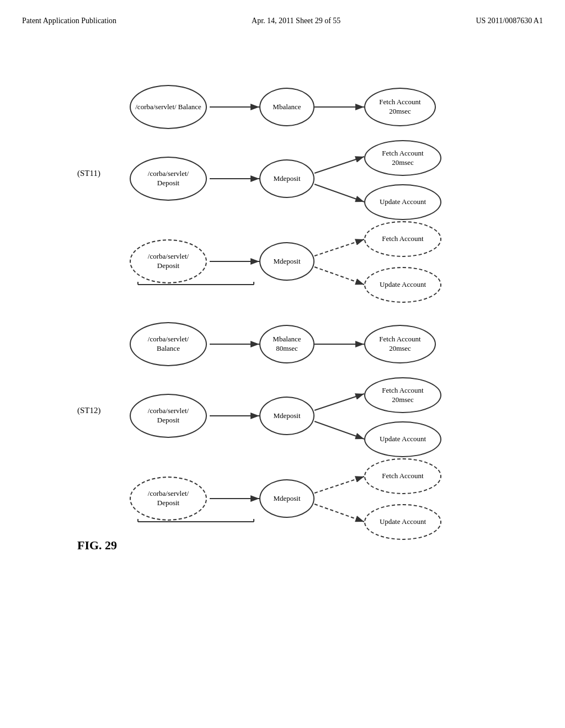 The image size is (565, 728). I want to click on row6-node3b: Update Account, so click(403, 522).